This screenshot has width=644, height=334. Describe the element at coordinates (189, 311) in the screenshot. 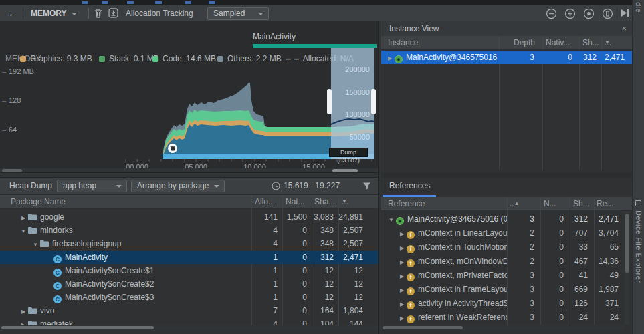

I see `heap-row-vivo: ▶vivo 7 0 164 1,804` at that location.